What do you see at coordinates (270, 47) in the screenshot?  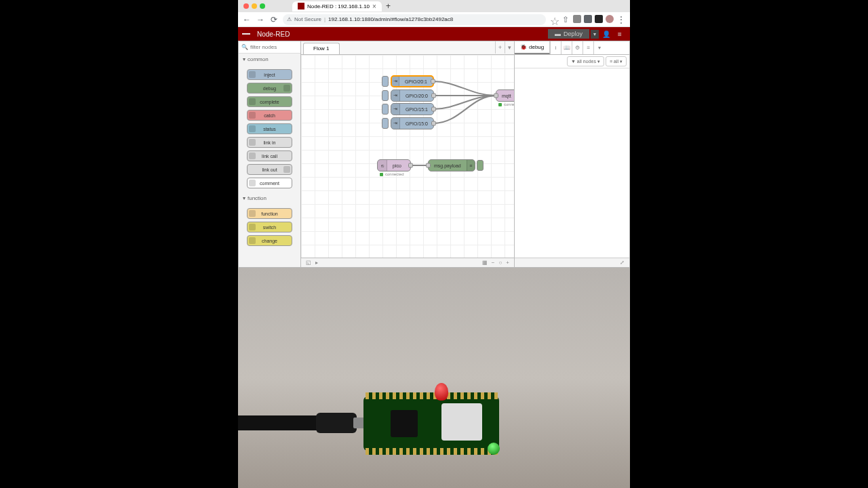 I see `palette-search: 🔍` at bounding box center [270, 47].